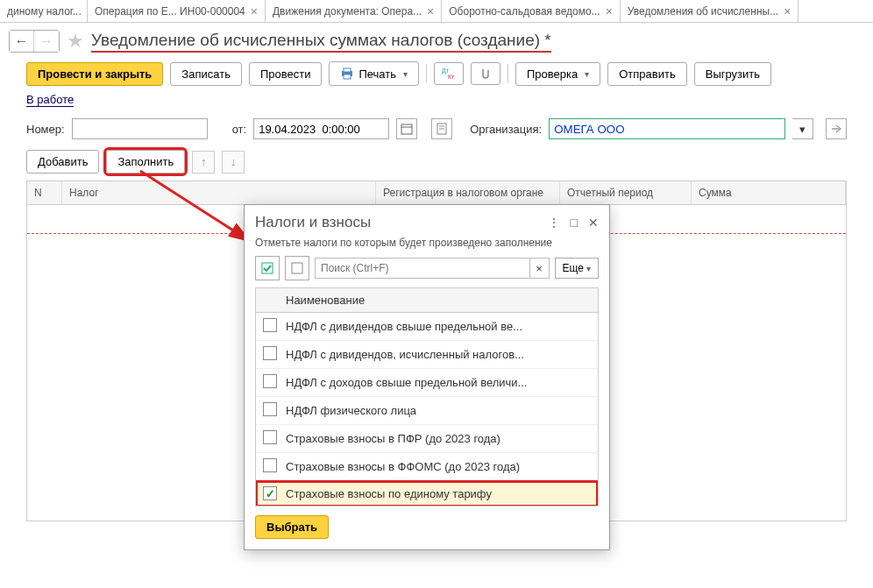 The width and height of the screenshot is (873, 588). I want to click on attachments-button, so click(486, 74).